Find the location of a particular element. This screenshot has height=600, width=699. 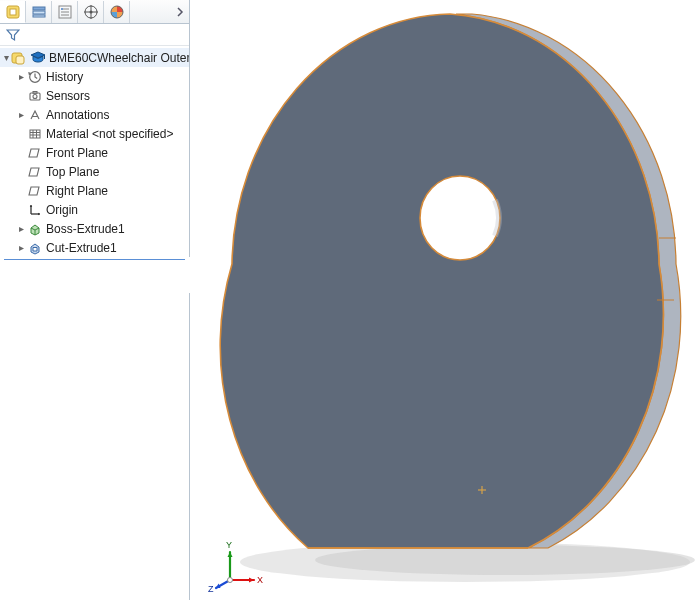

tree-item-annotations: ▸ Annotations is located at coordinates (94, 114).